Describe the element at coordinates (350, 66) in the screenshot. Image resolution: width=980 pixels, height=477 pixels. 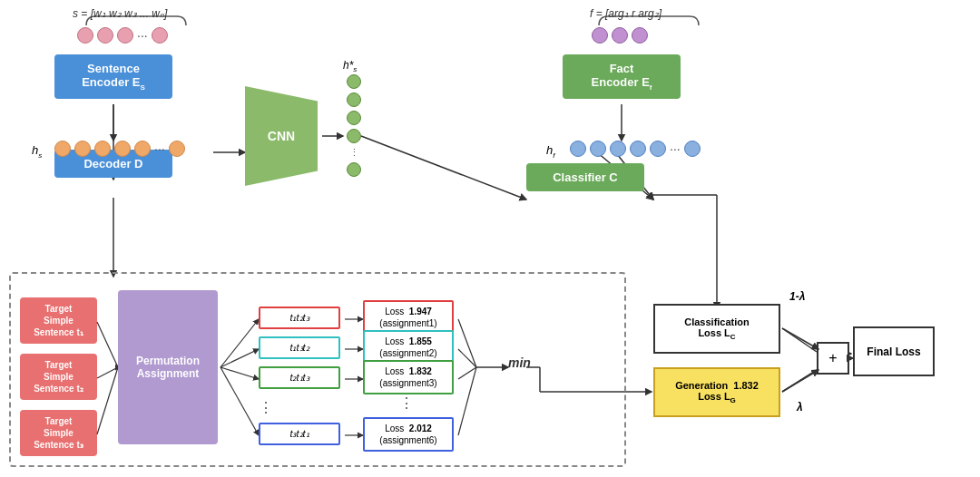
I see `hs-star-label: h*s` at that location.